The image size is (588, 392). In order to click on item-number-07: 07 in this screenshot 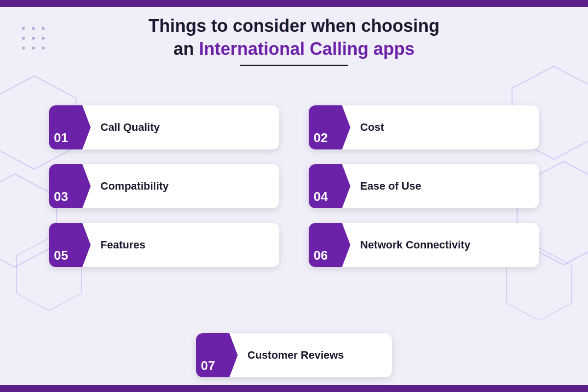, I will do `click(217, 355)`.